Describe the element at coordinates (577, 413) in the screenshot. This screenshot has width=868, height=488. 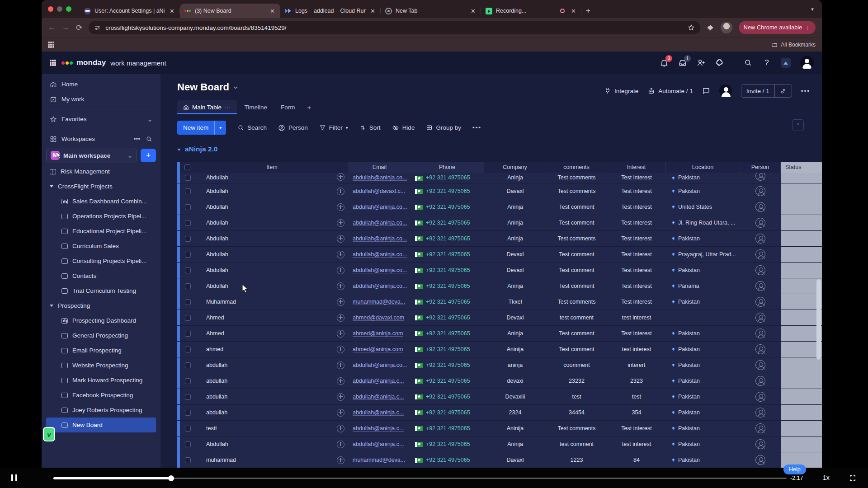
I see `comments-cell: 34454` at that location.